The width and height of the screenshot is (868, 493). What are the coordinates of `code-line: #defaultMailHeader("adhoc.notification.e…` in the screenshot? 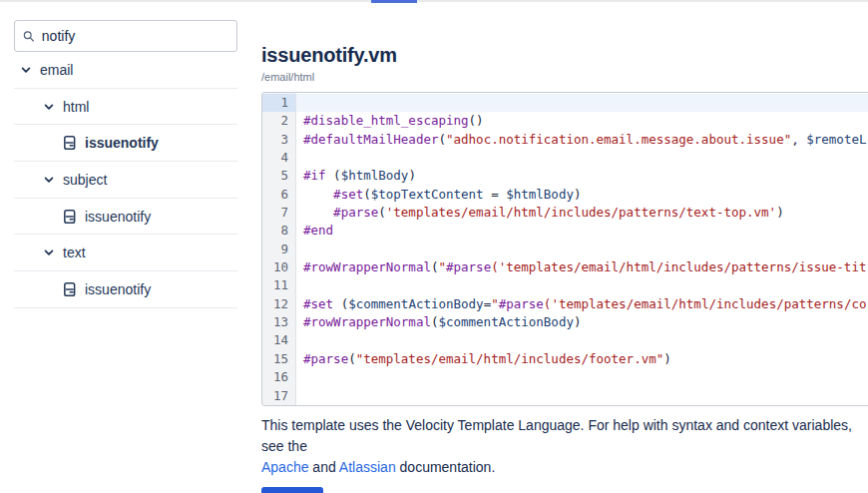 It's located at (583, 140).